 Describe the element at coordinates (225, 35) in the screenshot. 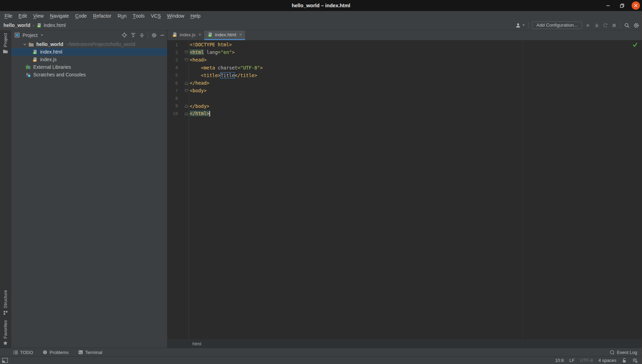

I see `editor-tab-index-html: Hindex.html✕` at that location.